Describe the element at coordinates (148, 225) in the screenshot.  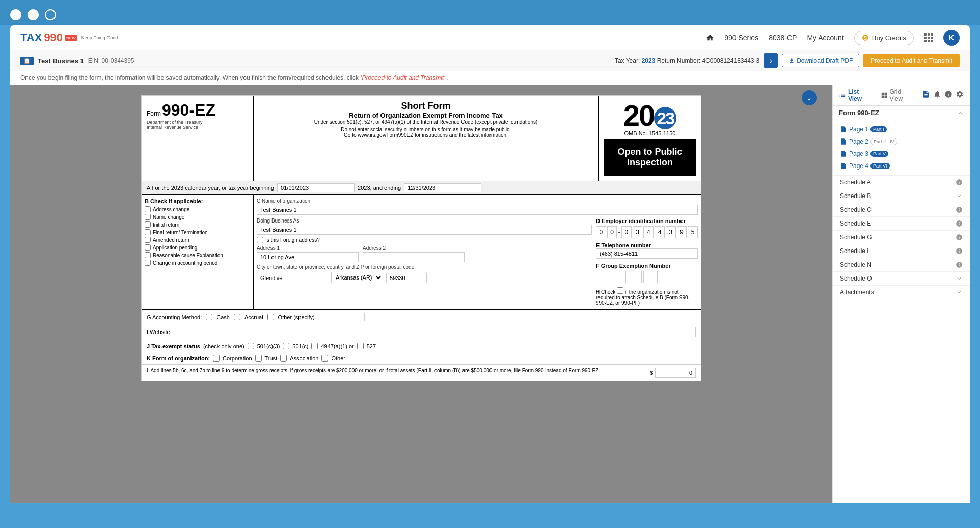
I see `initial-return-checkbox` at that location.